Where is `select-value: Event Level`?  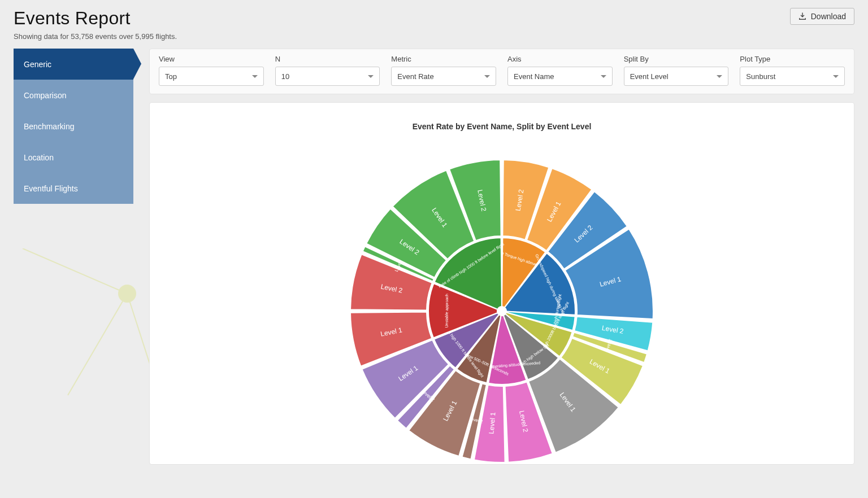 select-value: Event Level is located at coordinates (649, 77).